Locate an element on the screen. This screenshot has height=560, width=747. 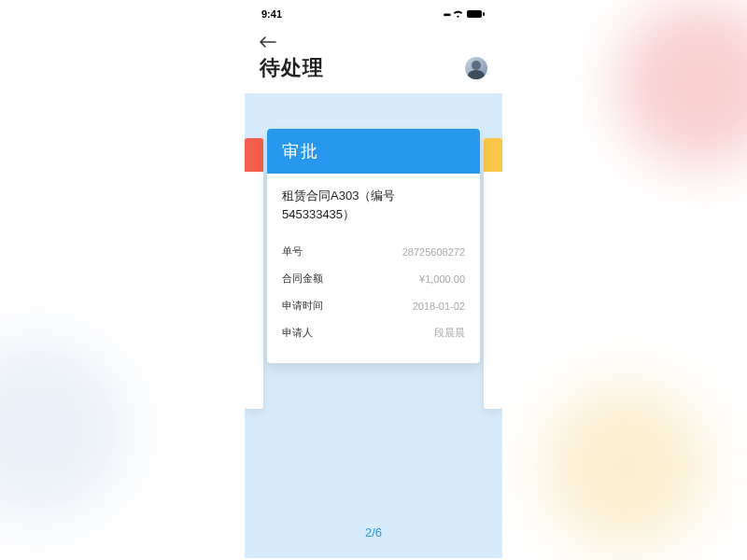
card-previous-peek is located at coordinates (254, 273).